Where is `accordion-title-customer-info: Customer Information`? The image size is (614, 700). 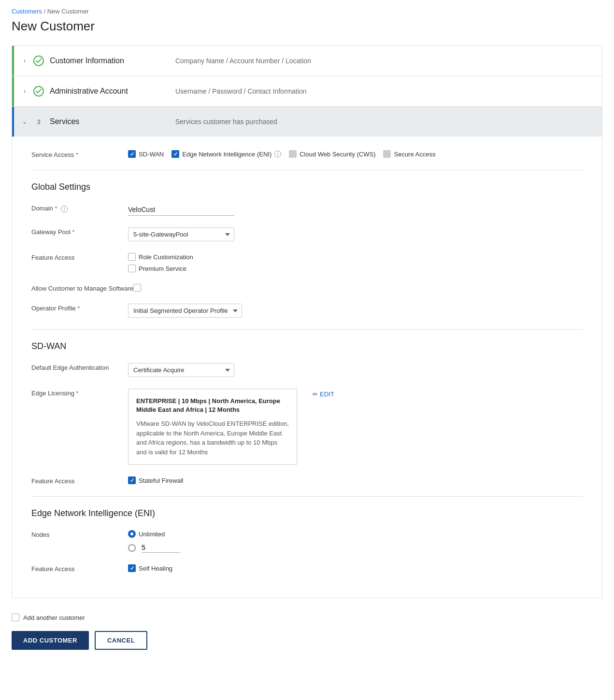 accordion-title-customer-info: Customer Information is located at coordinates (98, 61).